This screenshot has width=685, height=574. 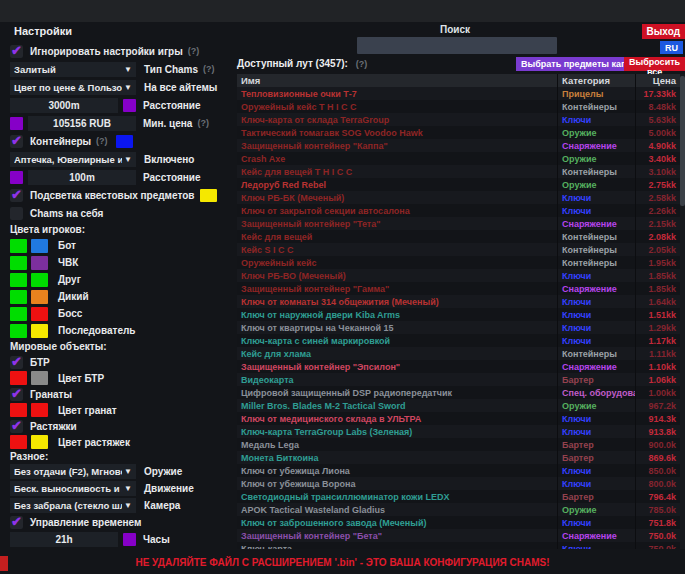 I want to click on ignore-game-settings-row: ✔ Игнорировать настройки игры (?), so click(x=122, y=51).